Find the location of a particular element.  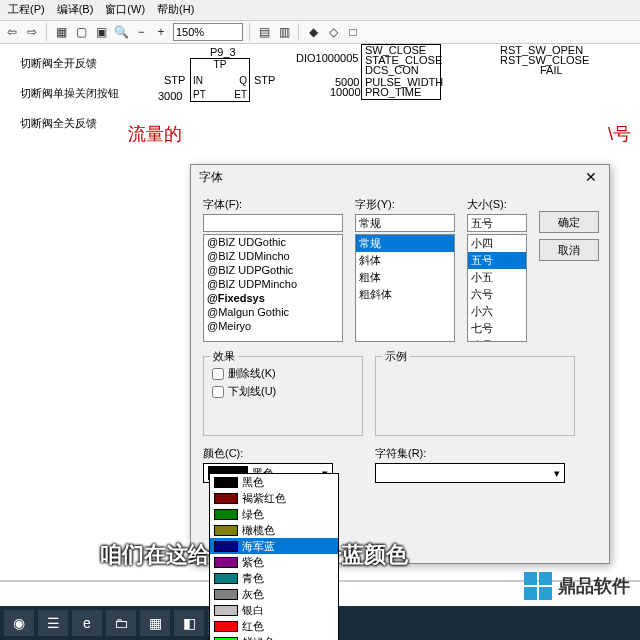

font-option: @BIZ UDPGothic is located at coordinates (273, 270).